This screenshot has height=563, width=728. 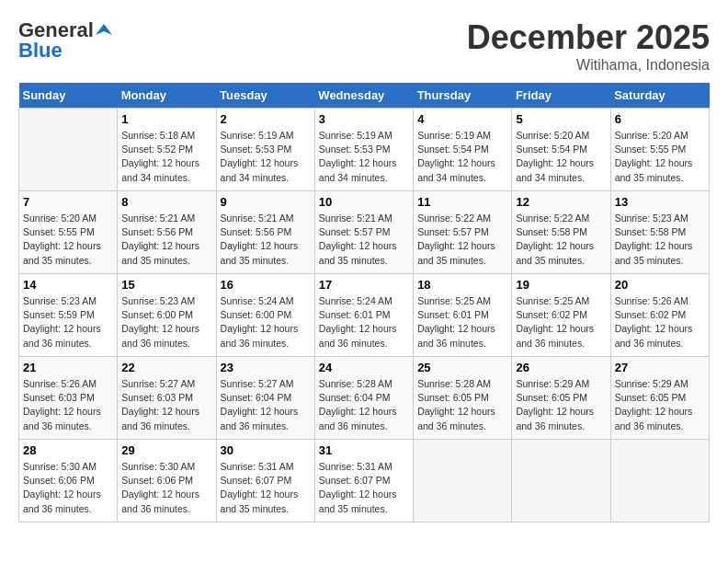 I want to click on day-number: 1, so click(x=166, y=120).